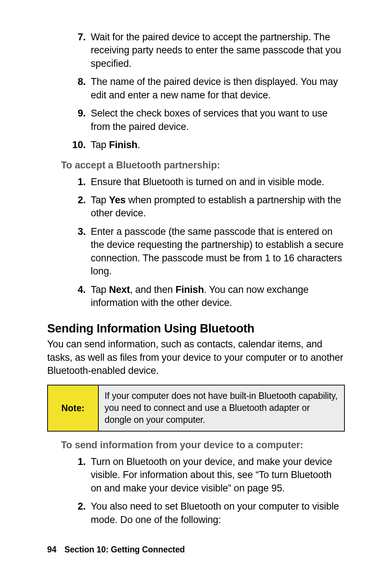  Describe the element at coordinates (207, 89) in the screenshot. I see `list-item: 8. The name of the paired device is then…` at that location.